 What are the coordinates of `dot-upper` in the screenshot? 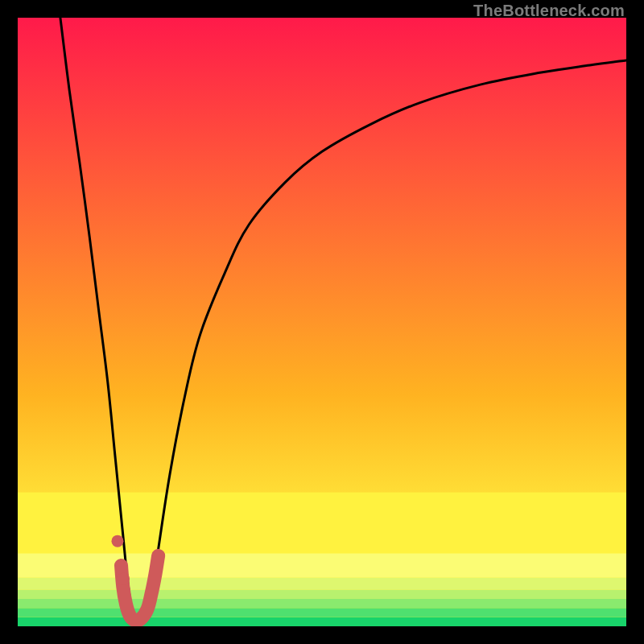 It's located at (118, 541).